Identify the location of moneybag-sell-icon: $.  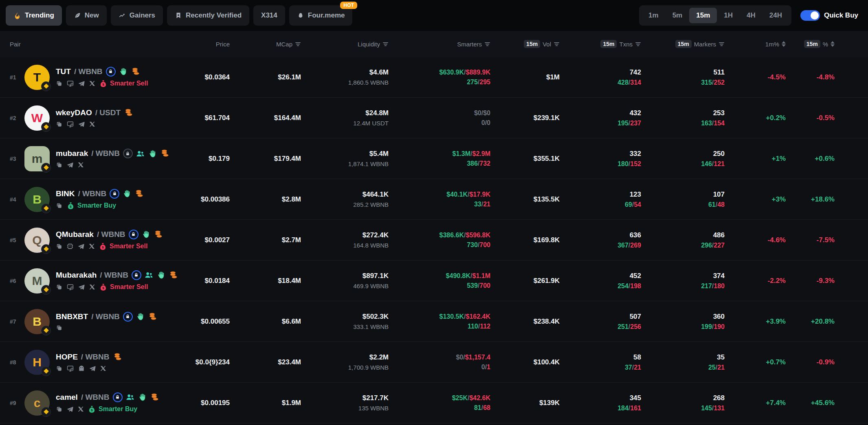
(103, 287).